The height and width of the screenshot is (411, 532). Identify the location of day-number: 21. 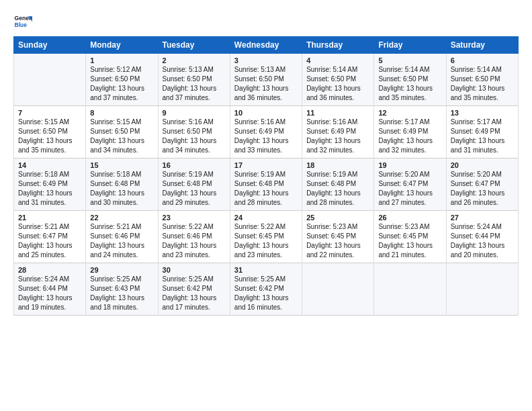
(50, 218).